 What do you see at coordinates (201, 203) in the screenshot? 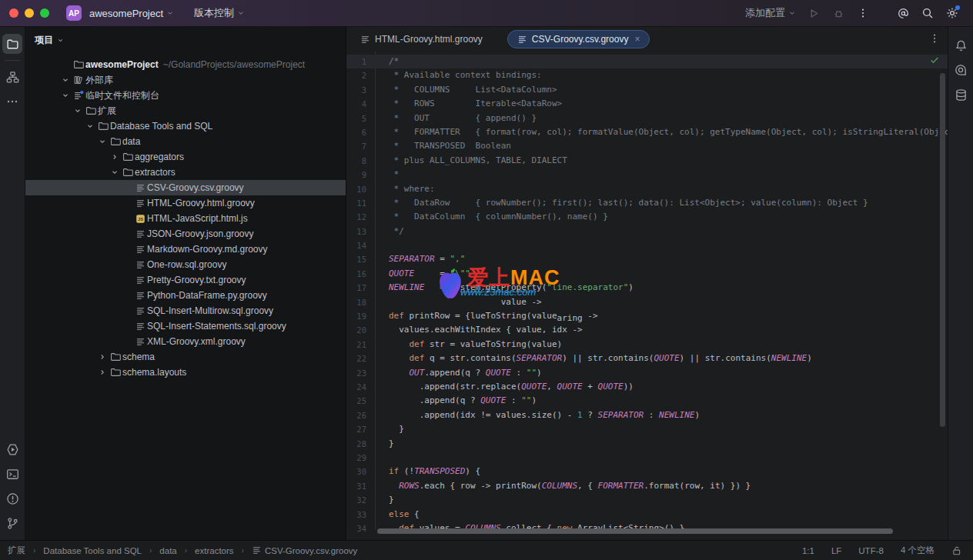
I see `tree-item-label: HTML-Groovy.html.groovy` at bounding box center [201, 203].